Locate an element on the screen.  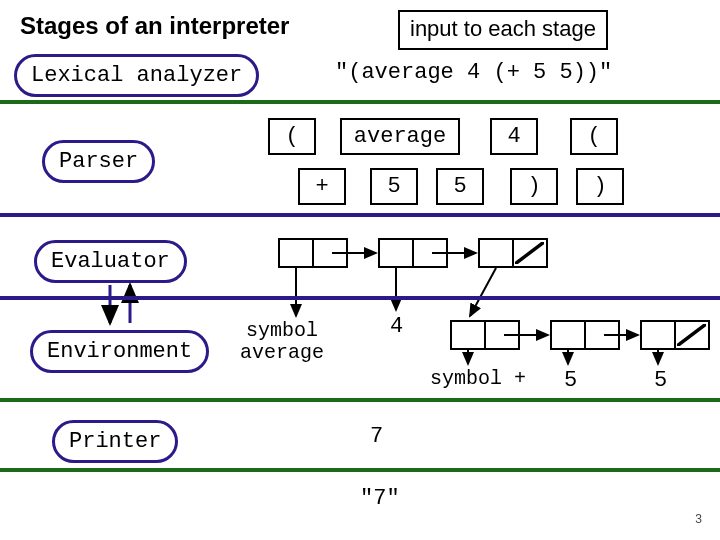
page-number: 3 is located at coordinates (698, 519).